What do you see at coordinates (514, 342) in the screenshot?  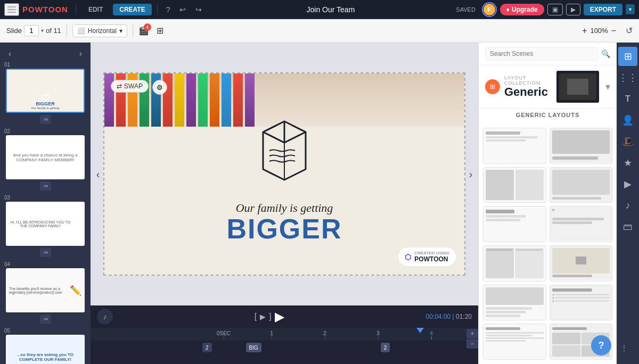 I see `layout-list-5: Here's a list of 5` at bounding box center [514, 342].